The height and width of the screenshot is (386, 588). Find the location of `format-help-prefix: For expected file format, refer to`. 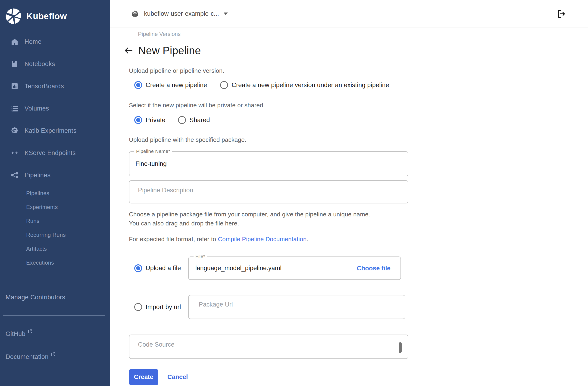

format-help-prefix: For expected file format, refer to is located at coordinates (173, 239).